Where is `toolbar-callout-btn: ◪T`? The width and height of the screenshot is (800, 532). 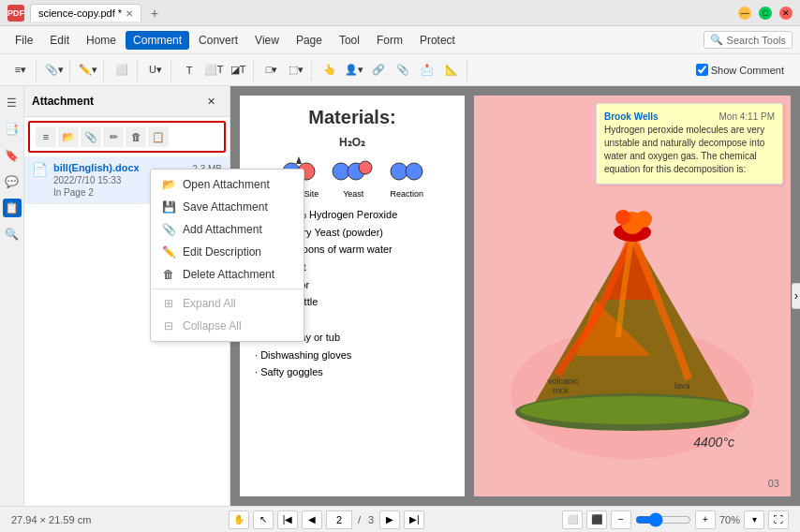
toolbar-callout-btn: ◪T is located at coordinates (238, 70).